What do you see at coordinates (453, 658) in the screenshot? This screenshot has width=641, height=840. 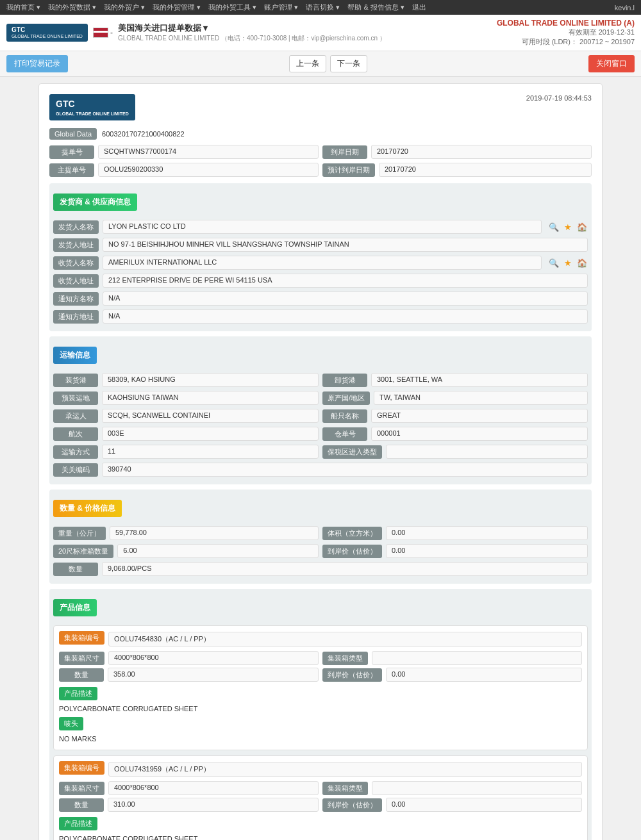 I see `product1-type-item: 集装箱类型` at bounding box center [453, 658].